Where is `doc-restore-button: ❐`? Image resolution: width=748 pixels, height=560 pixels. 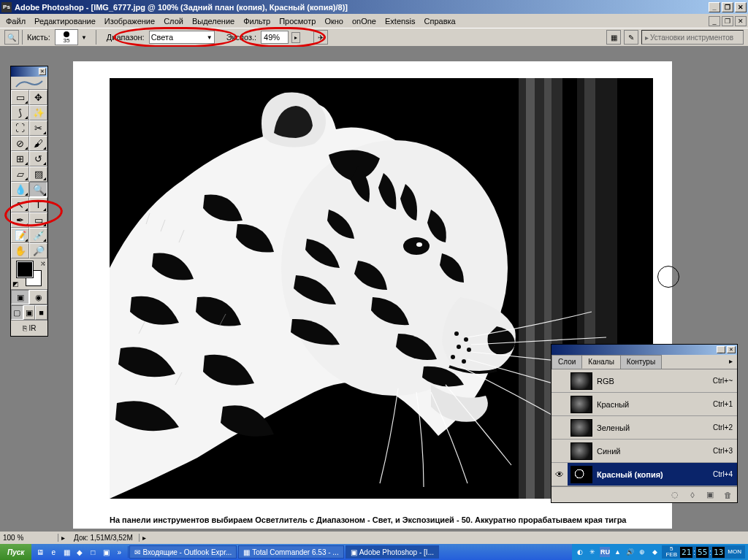
doc-restore-button: ❐ is located at coordinates (728, 21).